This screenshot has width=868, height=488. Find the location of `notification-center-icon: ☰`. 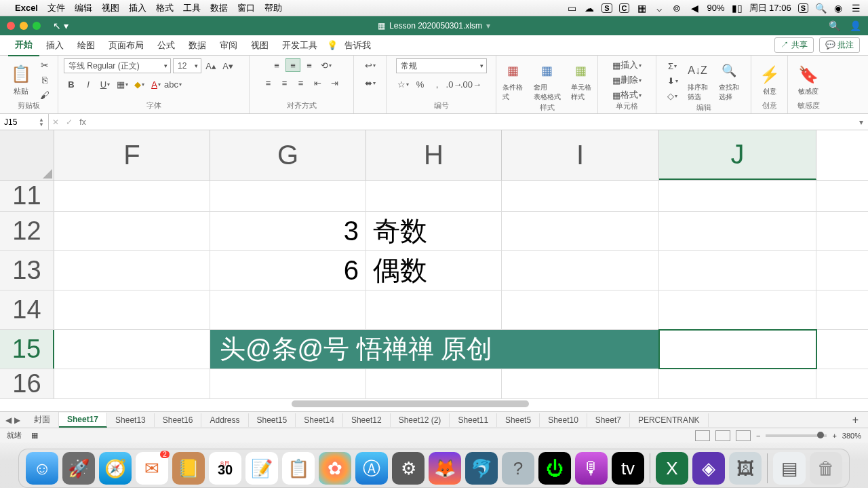

notification-center-icon: ☰ is located at coordinates (856, 8).